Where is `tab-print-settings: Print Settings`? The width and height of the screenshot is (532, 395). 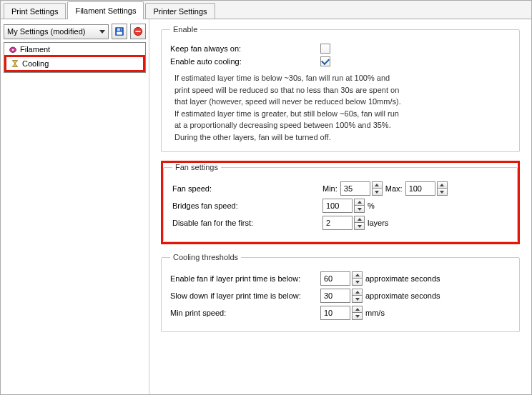 tab-print-settings: Print Settings is located at coordinates (34, 11).